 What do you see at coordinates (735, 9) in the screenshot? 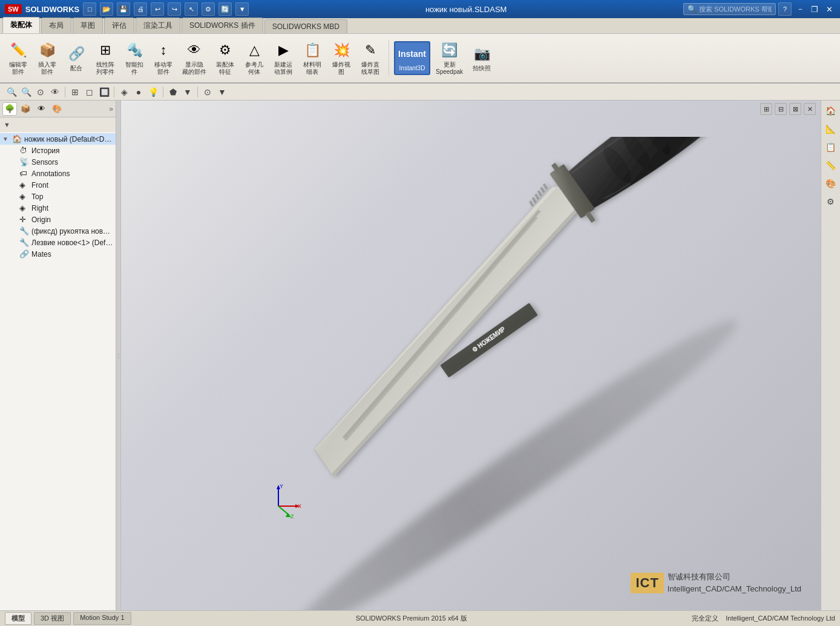
I see `search-input` at bounding box center [735, 9].